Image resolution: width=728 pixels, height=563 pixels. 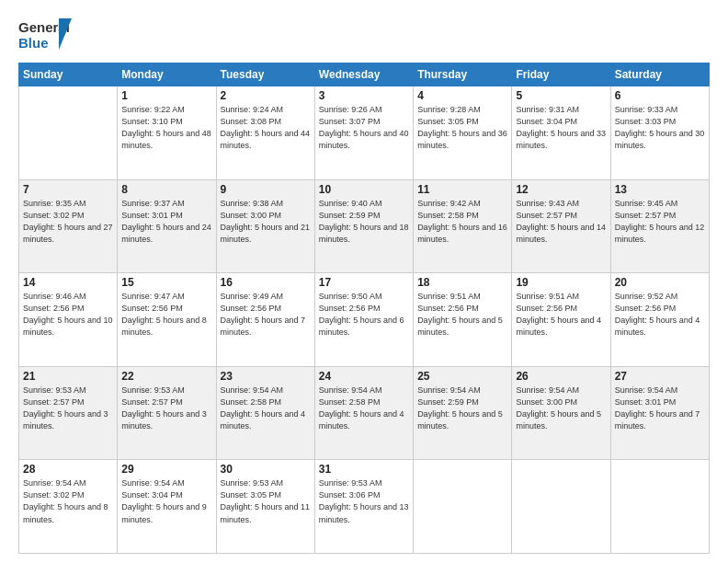 What do you see at coordinates (166, 376) in the screenshot?
I see `day-number: 22` at bounding box center [166, 376].